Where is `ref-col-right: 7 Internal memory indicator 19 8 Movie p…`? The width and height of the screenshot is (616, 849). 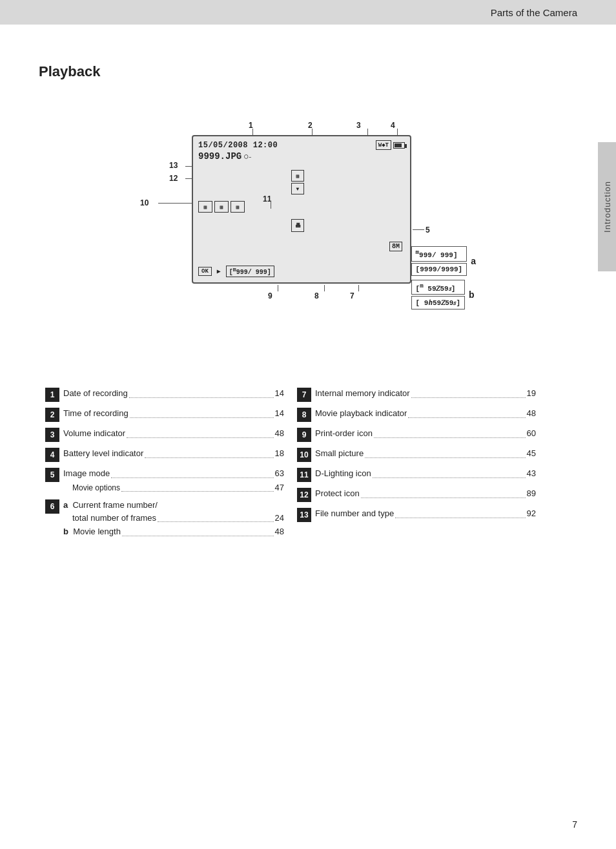 ref-col-right: 7 Internal memory indicator 19 8 Movie p… is located at coordinates (416, 465).